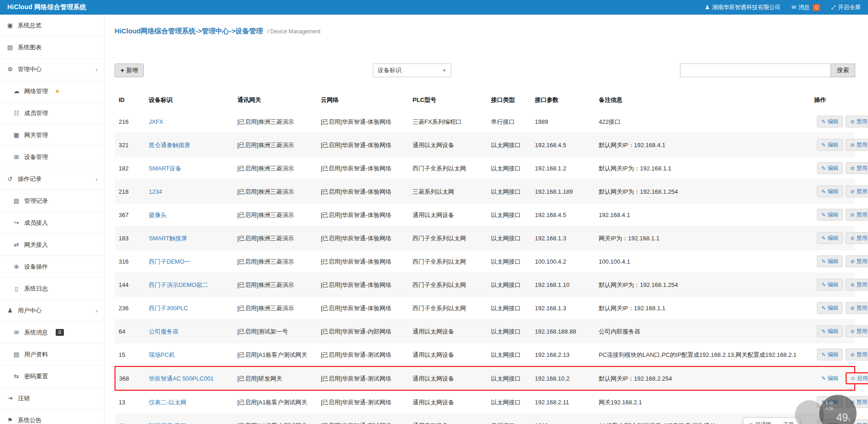 This screenshot has height=424, width=868. What do you see at coordinates (129, 70) in the screenshot?
I see `add-device-button: + 新增` at bounding box center [129, 70].